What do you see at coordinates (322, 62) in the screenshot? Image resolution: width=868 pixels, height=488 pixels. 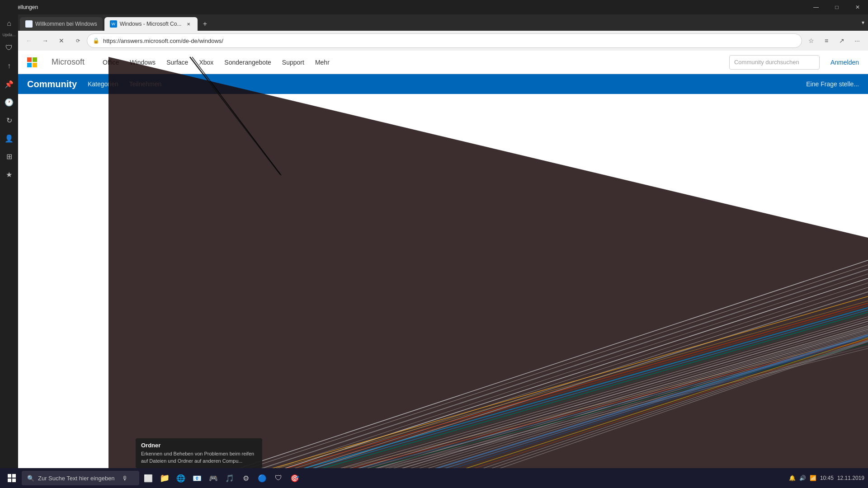 I see `nav-mehr: Mehr` at bounding box center [322, 62].